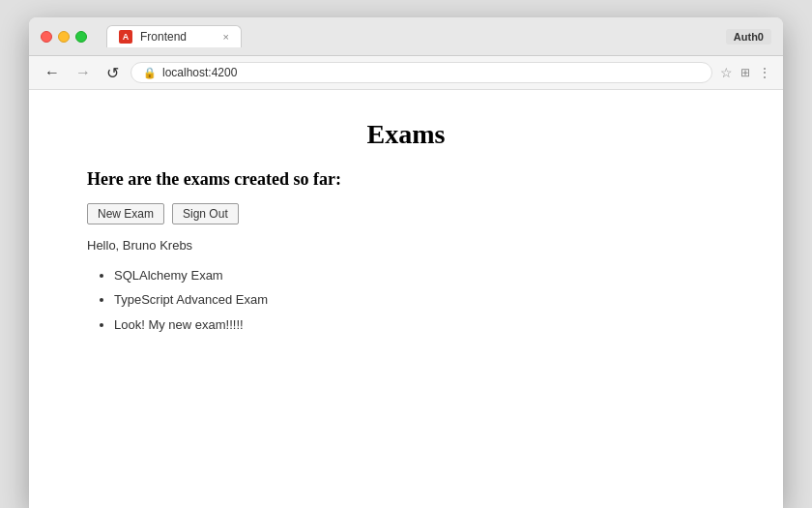 The width and height of the screenshot is (812, 508). I want to click on new-exam-button: New Exam, so click(126, 214).